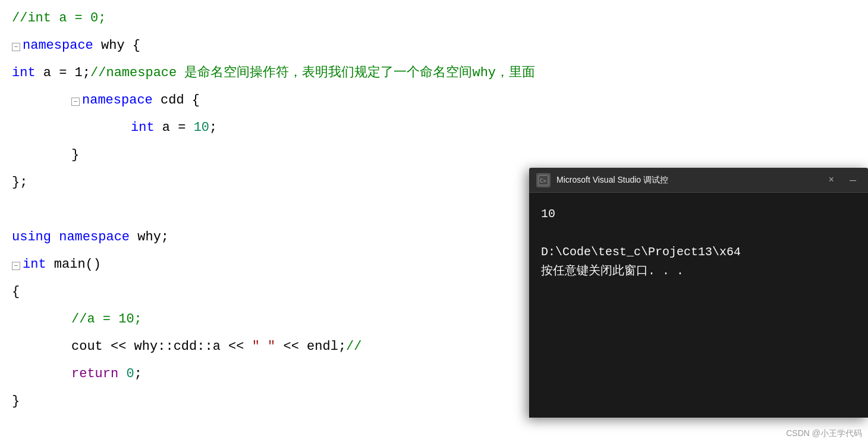 The image size is (868, 445). I want to click on string-space: " ", so click(264, 347).